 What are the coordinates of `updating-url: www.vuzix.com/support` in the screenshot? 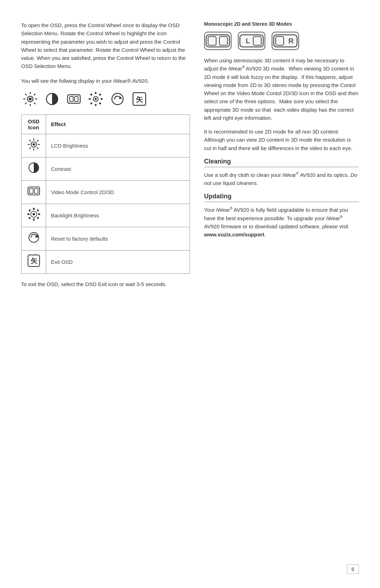 It's located at (234, 235).